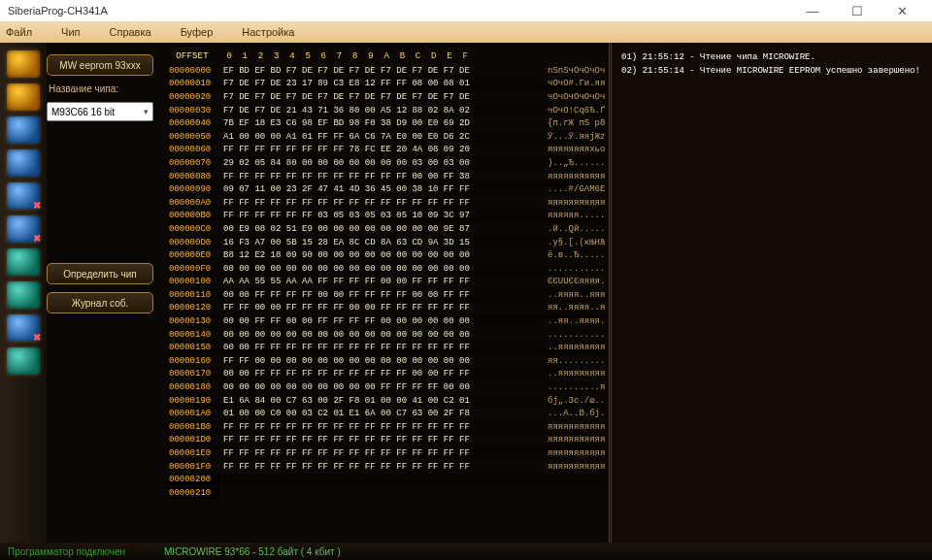 Image resolution: width=932 pixels, height=560 pixels. What do you see at coordinates (386, 97) in the screenshot?
I see `hex-row: 00000020F7 DE F7 DE F7 DE F7 DE F7 DE F7…` at bounding box center [386, 97].